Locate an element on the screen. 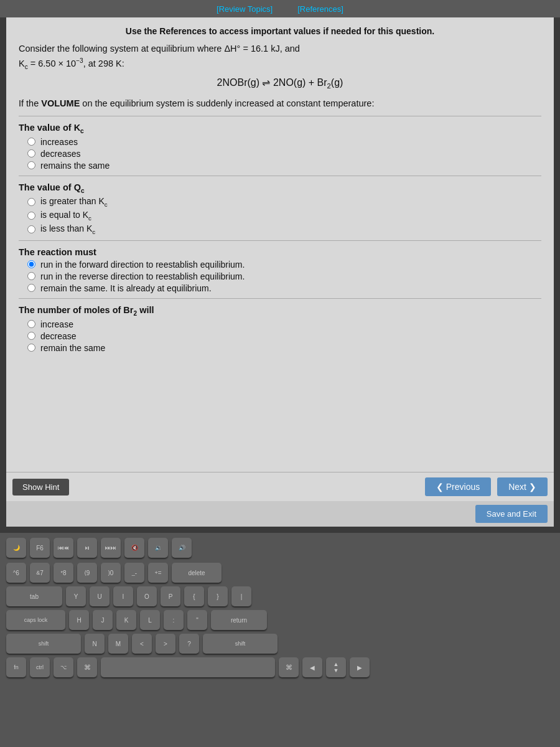  rxn-same-option: remain the same. It is already at equili… is located at coordinates (284, 288).